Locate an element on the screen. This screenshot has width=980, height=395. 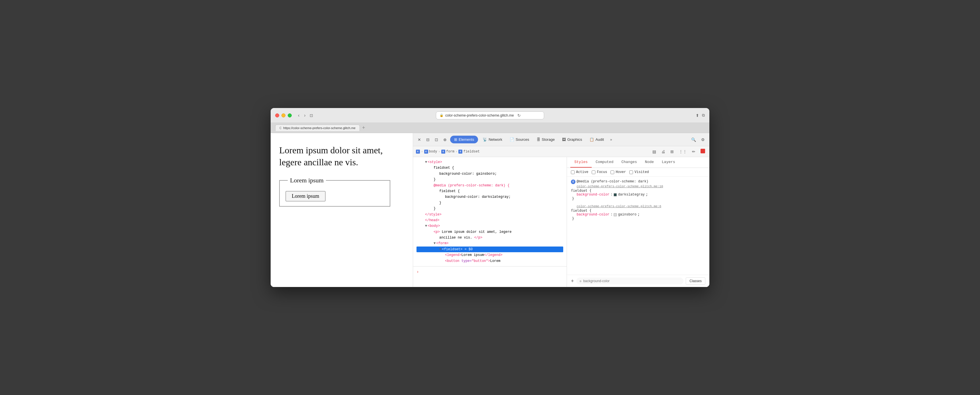
body-triangle-icon: ▼ is located at coordinates (426, 226).